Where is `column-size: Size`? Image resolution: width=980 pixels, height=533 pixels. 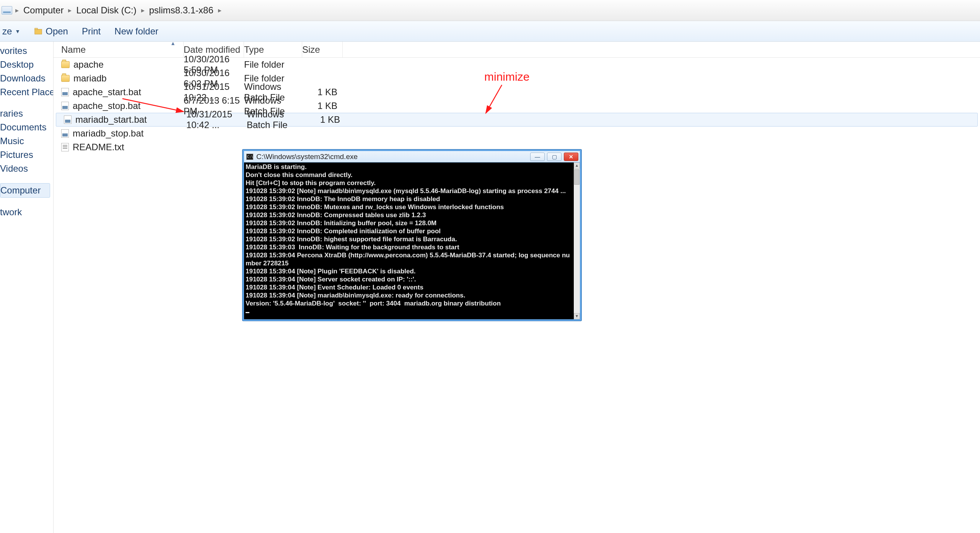
column-size: Size is located at coordinates (322, 50).